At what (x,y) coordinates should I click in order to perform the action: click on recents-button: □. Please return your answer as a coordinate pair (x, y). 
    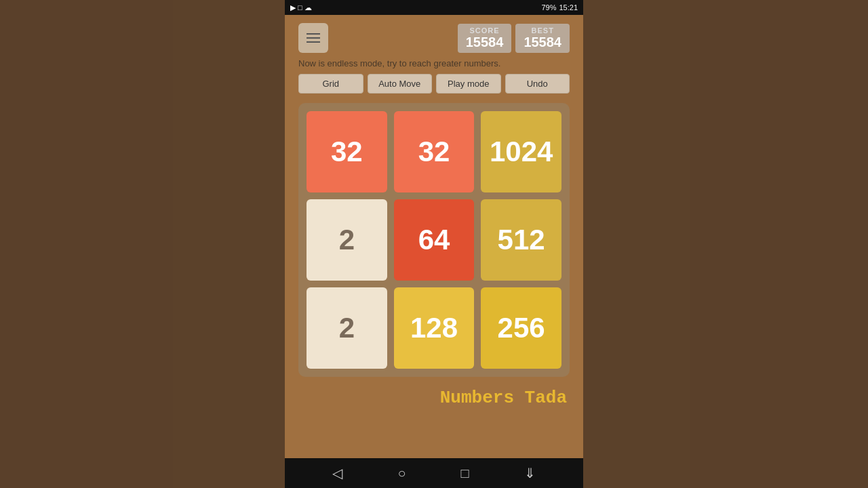
    Looking at the image, I should click on (465, 473).